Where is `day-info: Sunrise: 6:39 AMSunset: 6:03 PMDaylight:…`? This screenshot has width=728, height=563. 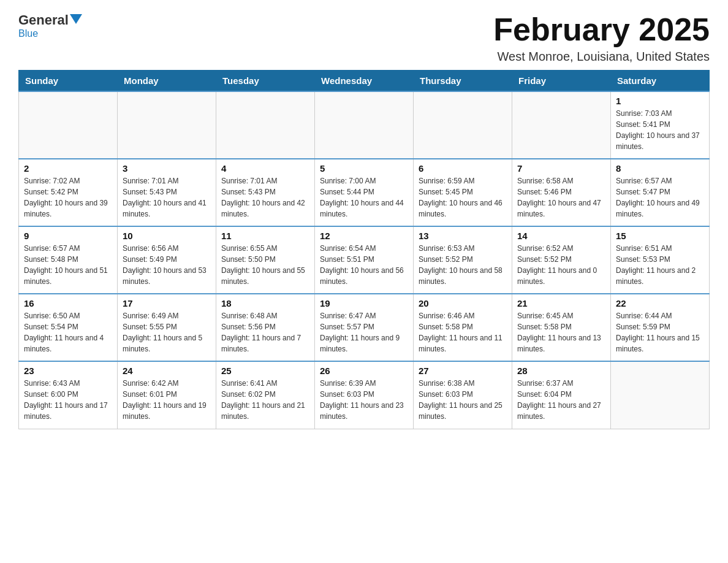
day-info: Sunrise: 6:39 AMSunset: 6:03 PMDaylight:… is located at coordinates (364, 400).